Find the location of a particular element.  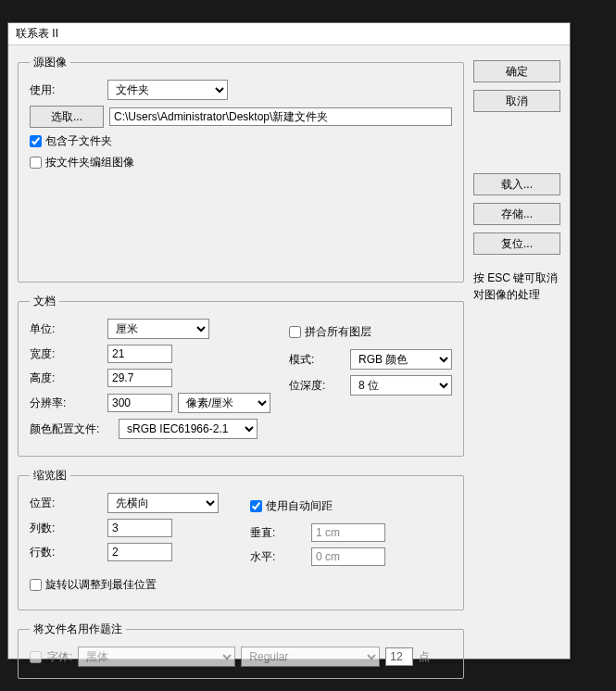

columns-input is located at coordinates (140, 528).